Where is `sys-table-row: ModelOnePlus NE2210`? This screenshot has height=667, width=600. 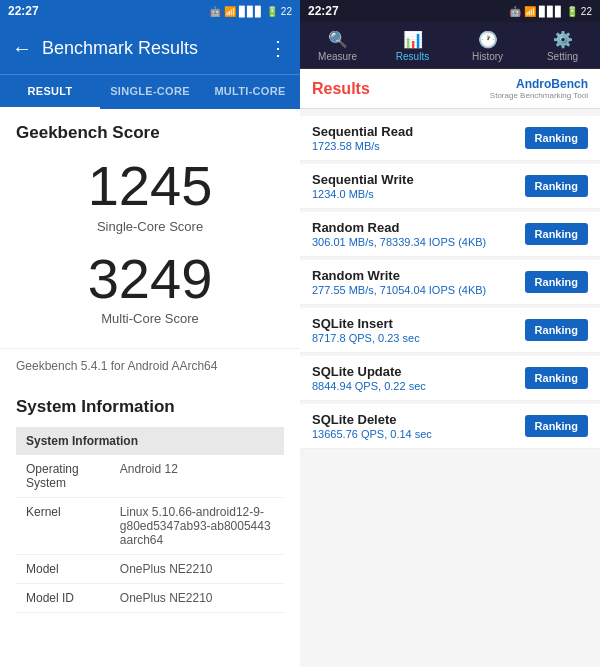 sys-table-row: ModelOnePlus NE2210 is located at coordinates (150, 570).